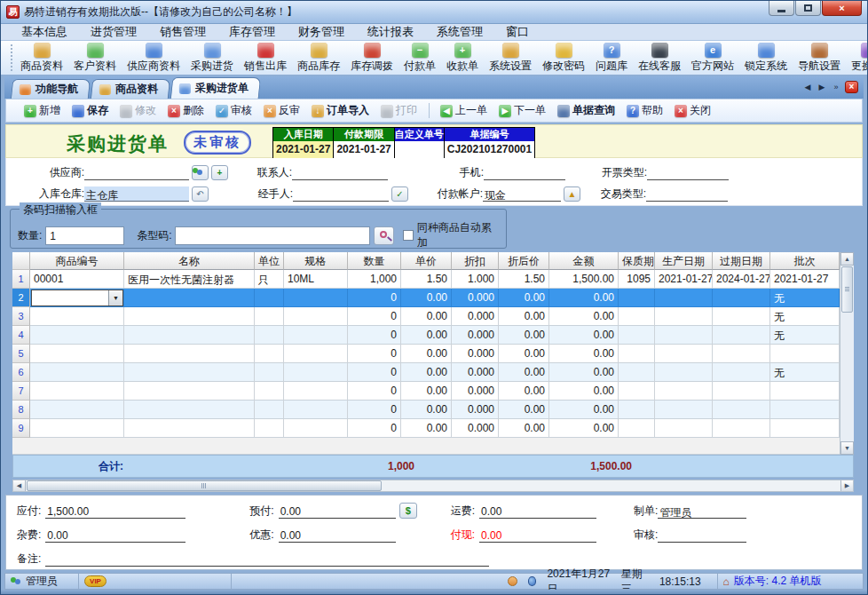 The image size is (868, 595). Describe the element at coordinates (130, 89) in the screenshot. I see `workspace-tab: 商品资料` at that location.